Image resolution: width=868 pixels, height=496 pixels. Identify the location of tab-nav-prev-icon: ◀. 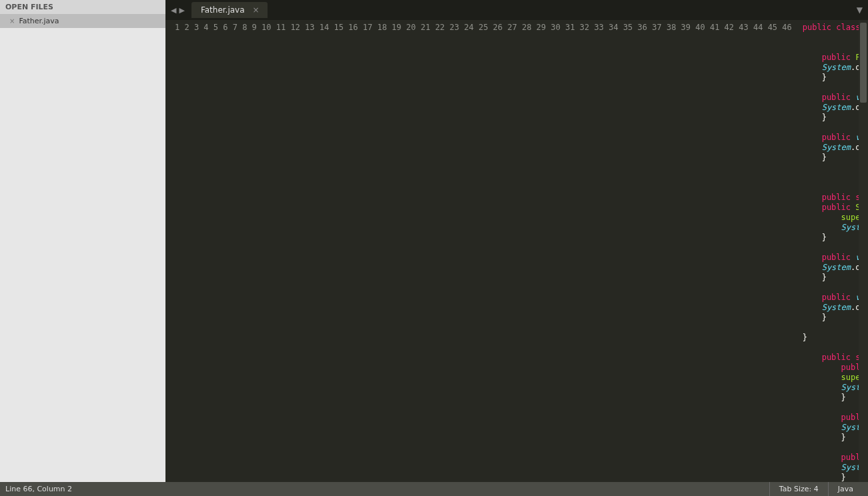
(173, 11).